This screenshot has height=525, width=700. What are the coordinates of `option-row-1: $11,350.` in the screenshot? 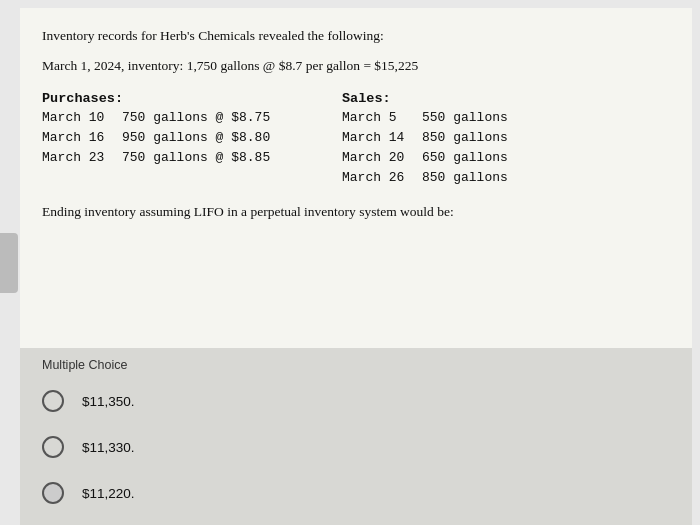 It's located at (356, 401).